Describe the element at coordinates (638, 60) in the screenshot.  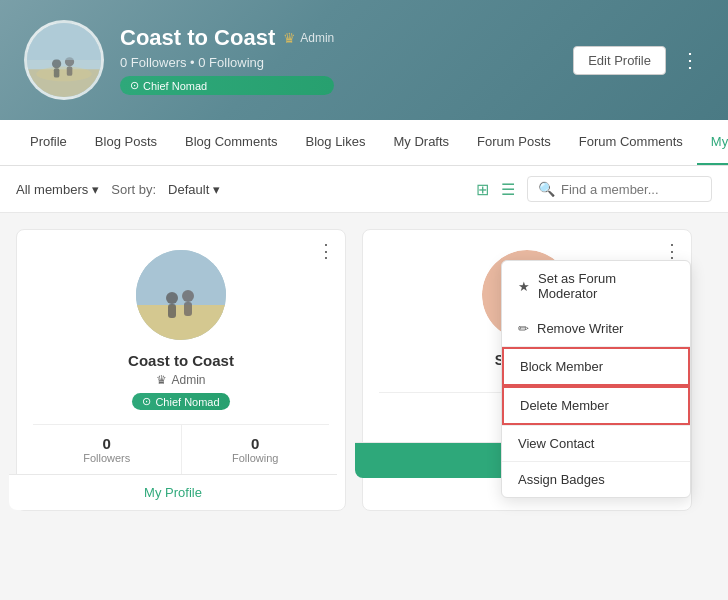
I see `header-right: Edit Profile ⋮` at that location.